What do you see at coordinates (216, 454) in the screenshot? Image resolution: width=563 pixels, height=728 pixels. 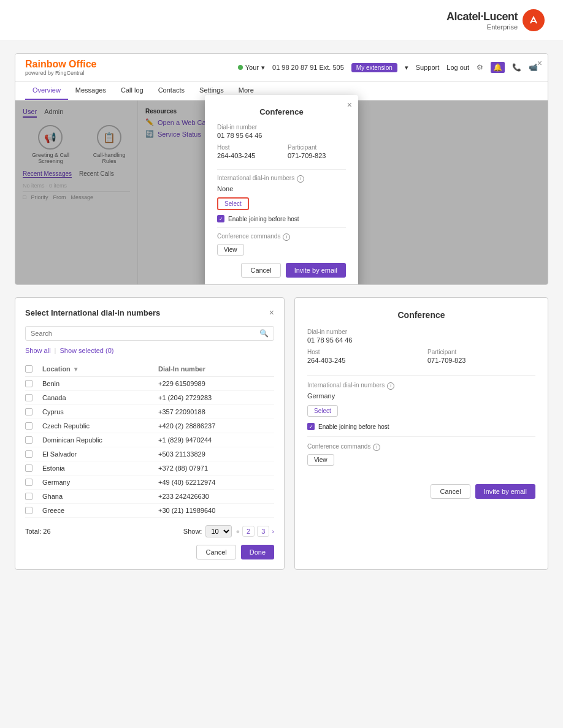 I see `dialin-elsalvador: +503 21133829` at bounding box center [216, 454].